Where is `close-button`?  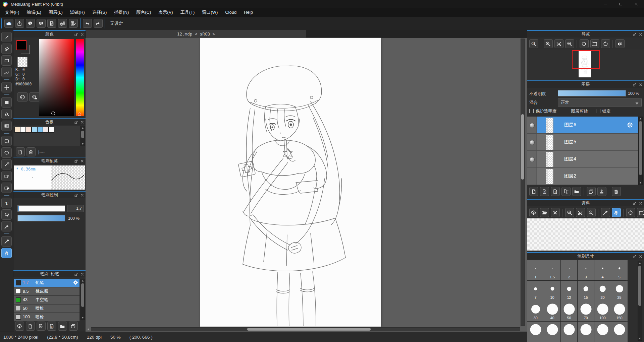
close-button is located at coordinates (636, 4).